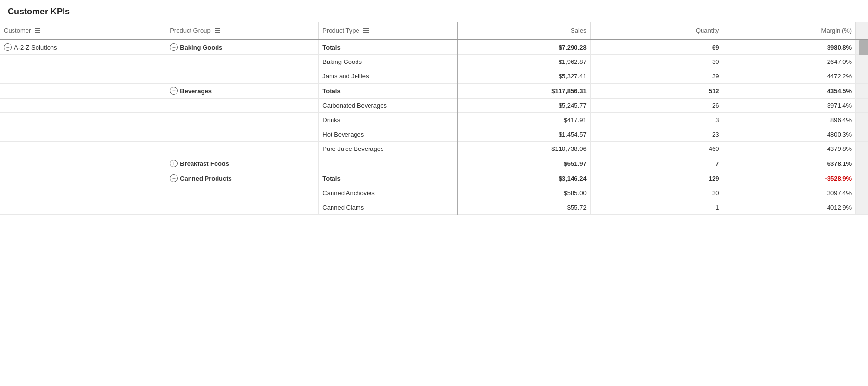  What do you see at coordinates (434, 62) in the screenshot?
I see `table-row: Baking Goods$1,962.87302647.0%` at bounding box center [434, 62].